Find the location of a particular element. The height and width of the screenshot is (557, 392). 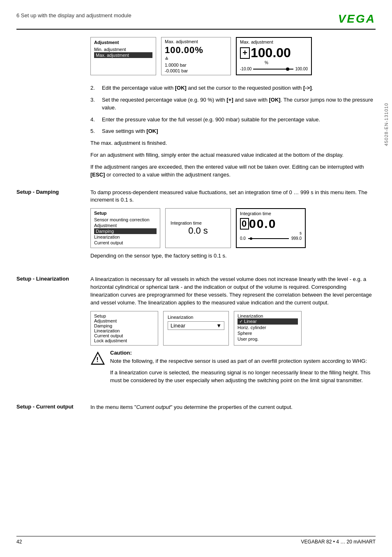

int-slider-max: 999.0 is located at coordinates (297, 239).